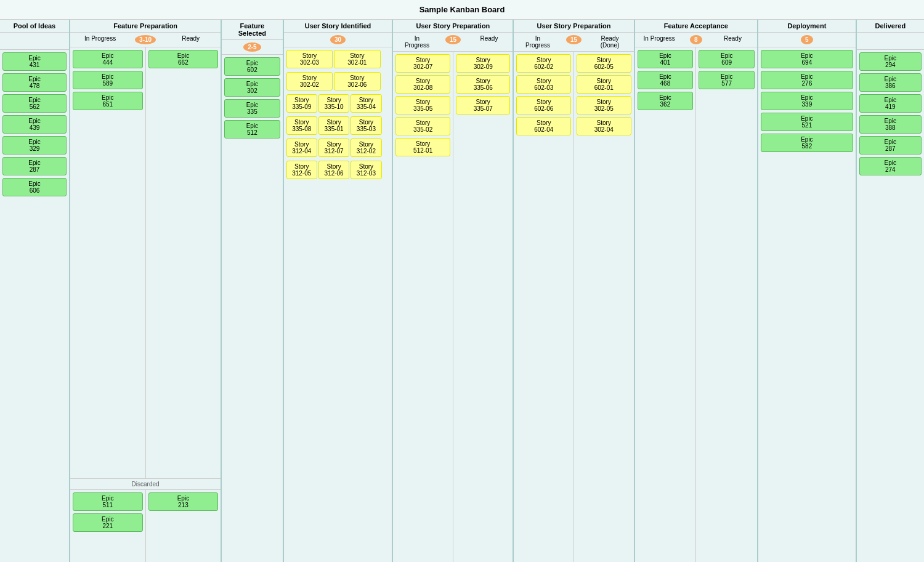 The image size is (924, 562). I want to click on card-story-602-06: Story602-06, so click(543, 105).